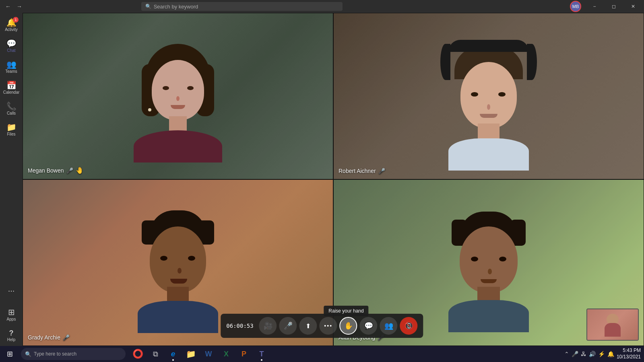  I want to click on taskbar-search: 🔍 Type here to search, so click(73, 354).